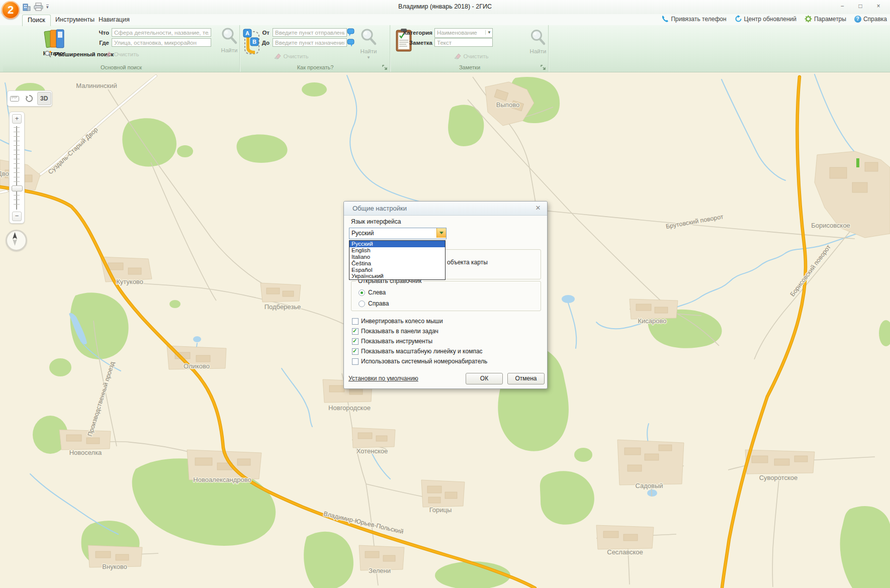 The width and height of the screenshot is (890, 588). I want to click on category-combo: ▼, so click(464, 33).